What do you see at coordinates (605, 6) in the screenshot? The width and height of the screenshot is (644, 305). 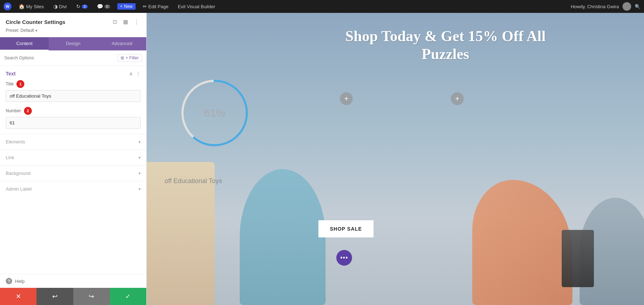 I see `admin-bar-right: Howdy, Christina Gwira 🔍` at bounding box center [605, 6].